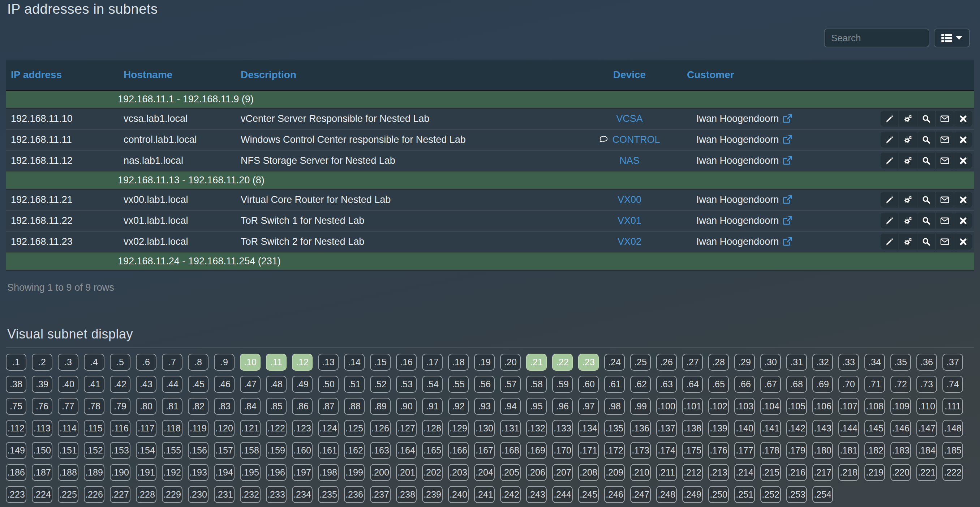  I want to click on subnet-cell: .26, so click(667, 362).